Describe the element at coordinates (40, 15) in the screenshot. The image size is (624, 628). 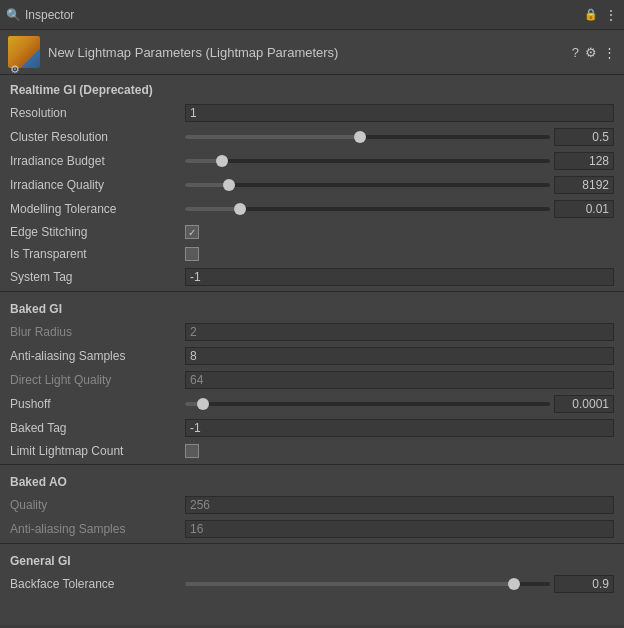
I see `title-bar-left: 🔍 Inspector` at that location.